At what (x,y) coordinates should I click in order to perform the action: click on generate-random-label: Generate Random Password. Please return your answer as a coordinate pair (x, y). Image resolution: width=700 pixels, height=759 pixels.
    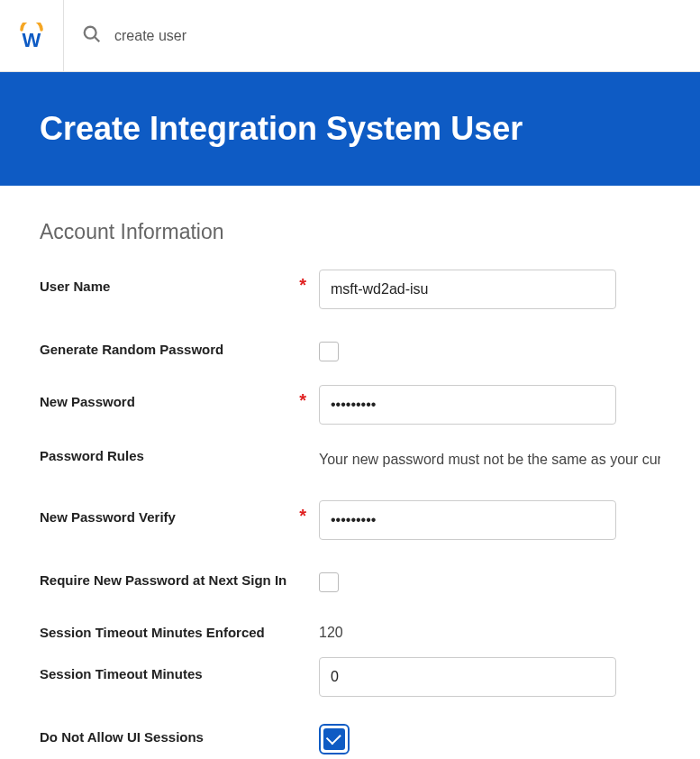
    Looking at the image, I should click on (179, 344).